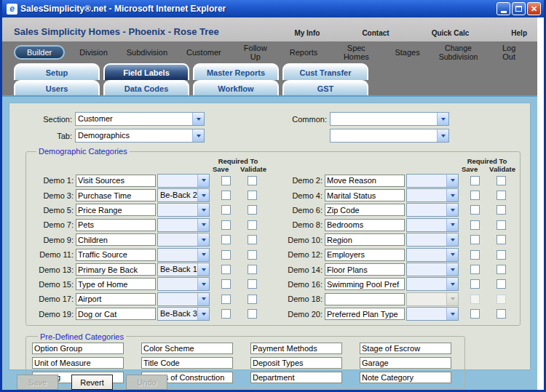 The height and width of the screenshot is (392, 546). Describe the element at coordinates (183, 269) in the screenshot. I see `demo-13-select: Be-Back 1` at that location.